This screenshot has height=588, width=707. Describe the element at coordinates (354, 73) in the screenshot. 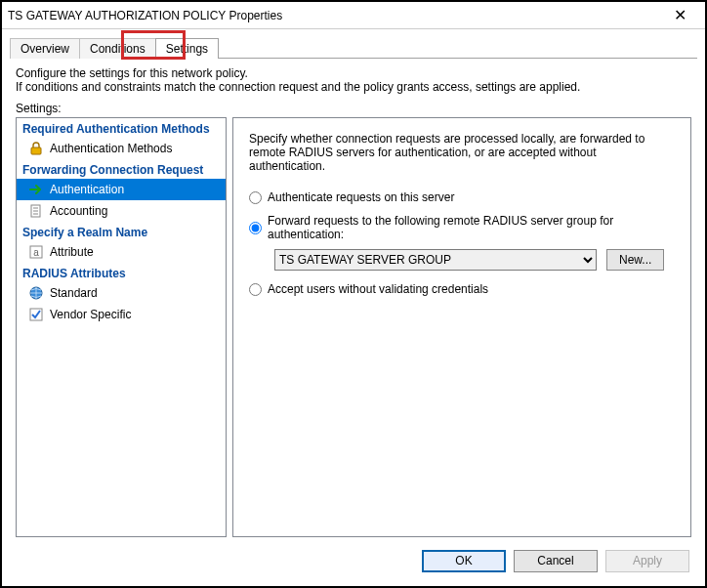

I see `intro-line1: Configure the settings for this network …` at that location.